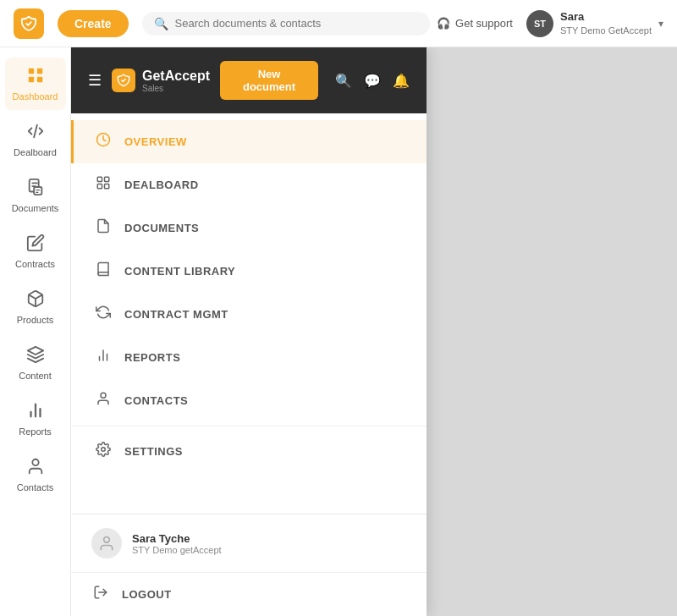  What do you see at coordinates (36, 140) in the screenshot?
I see `sidebar-item-dealboard: Dealboard` at bounding box center [36, 140].